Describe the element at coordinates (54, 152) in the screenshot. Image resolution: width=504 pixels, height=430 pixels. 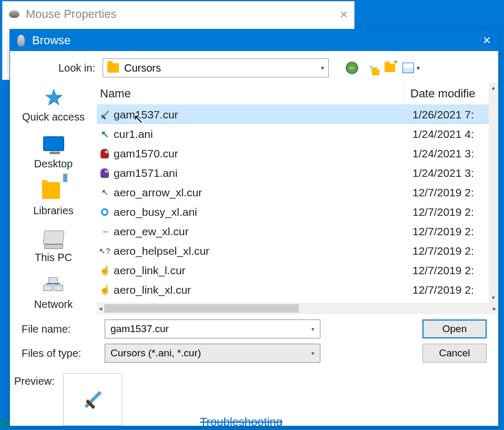
I see `place-desktop: Desktop` at that location.